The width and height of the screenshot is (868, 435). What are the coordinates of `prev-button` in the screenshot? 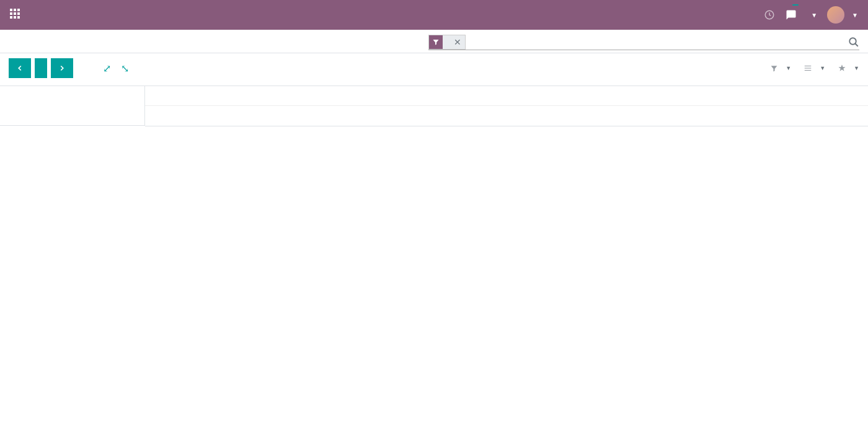 It's located at (20, 68).